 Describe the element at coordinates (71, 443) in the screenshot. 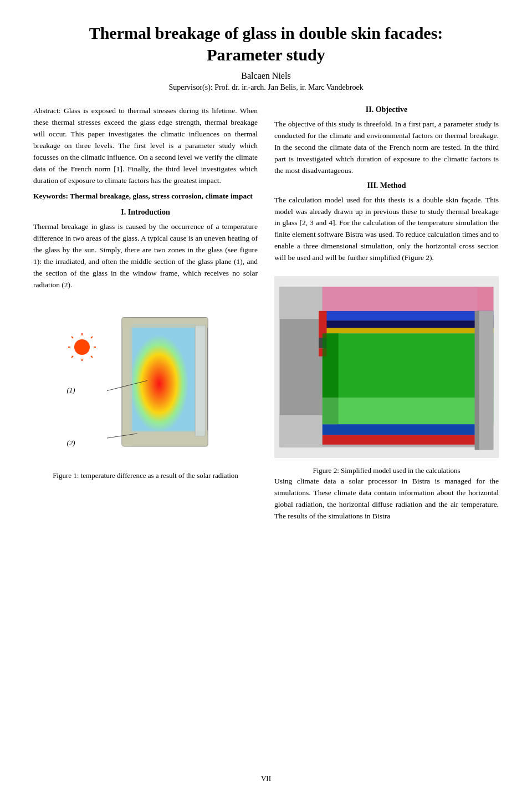

I see `label-2: (2)` at that location.